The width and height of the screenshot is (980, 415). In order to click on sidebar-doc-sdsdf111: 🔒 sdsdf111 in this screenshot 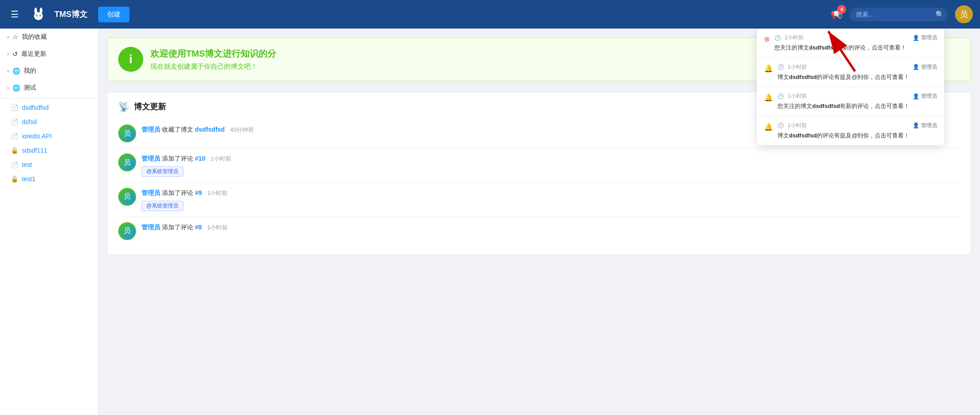, I will do `click(49, 150)`.